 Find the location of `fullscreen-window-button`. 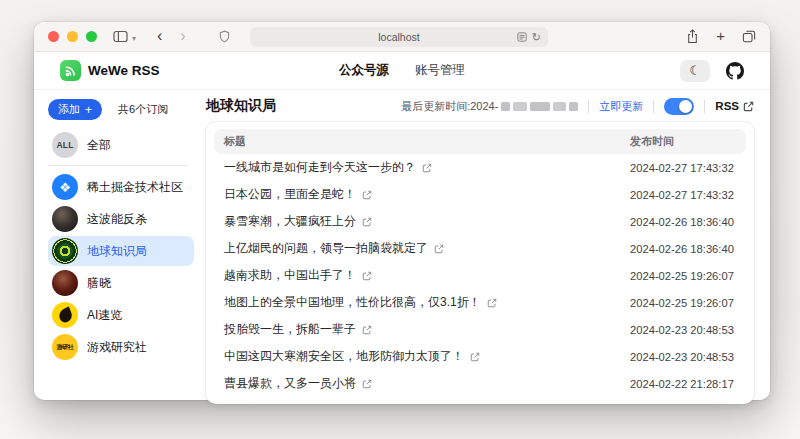

fullscreen-window-button is located at coordinates (92, 36).